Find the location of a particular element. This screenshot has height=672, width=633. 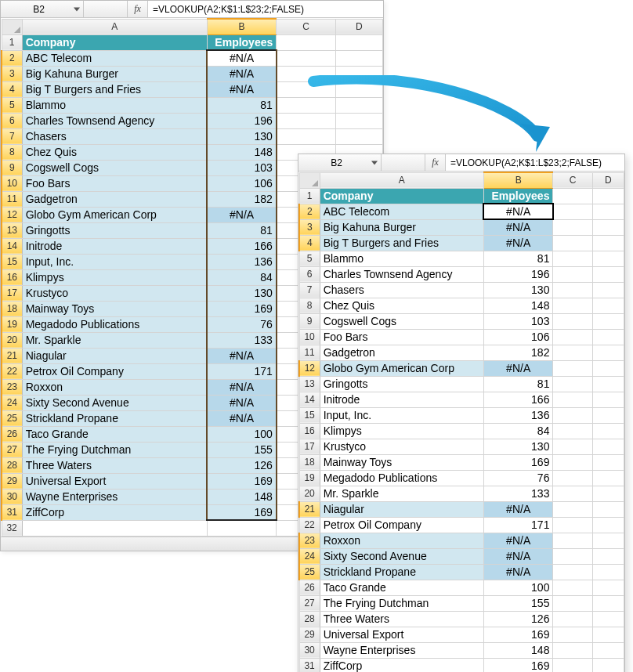

row-header: 16 is located at coordinates (309, 431).